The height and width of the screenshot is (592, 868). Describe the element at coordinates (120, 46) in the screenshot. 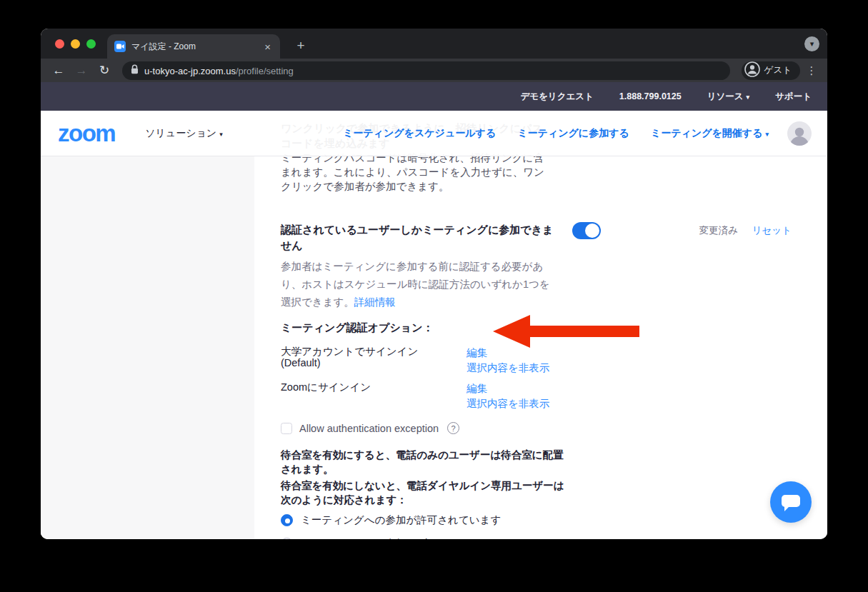

I see `zoom-favicon-icon` at that location.